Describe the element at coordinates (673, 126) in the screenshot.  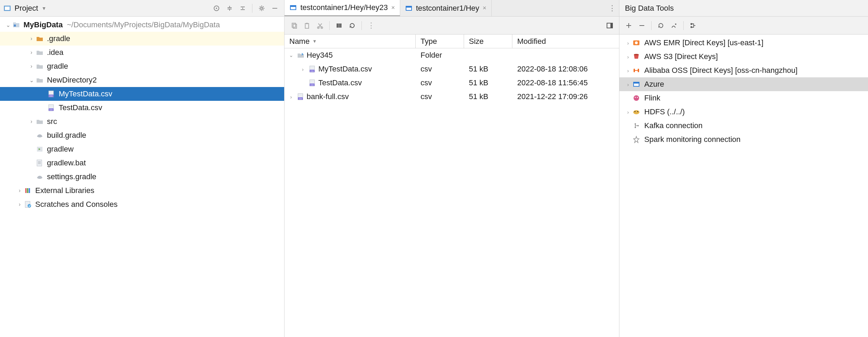
I see `bdt-item-label: Kafka connection` at that location.